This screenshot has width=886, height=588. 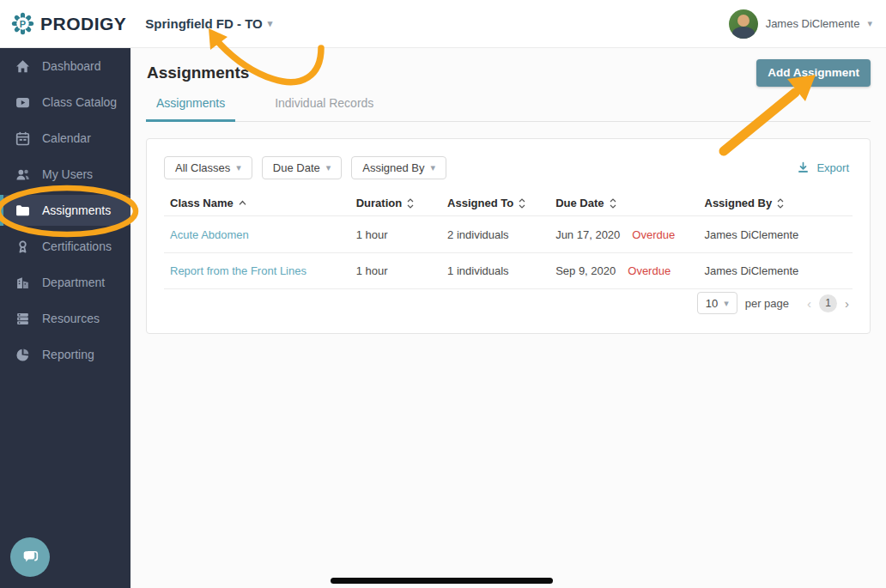 What do you see at coordinates (65, 246) in the screenshot?
I see `sidebar-item-certifications: Certifications` at bounding box center [65, 246].